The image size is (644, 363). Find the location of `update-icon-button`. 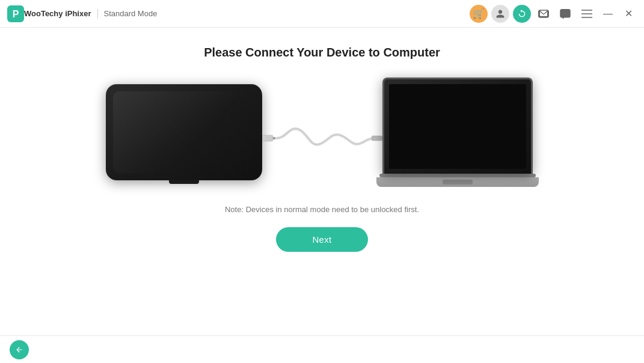

update-icon-button is located at coordinates (522, 14).